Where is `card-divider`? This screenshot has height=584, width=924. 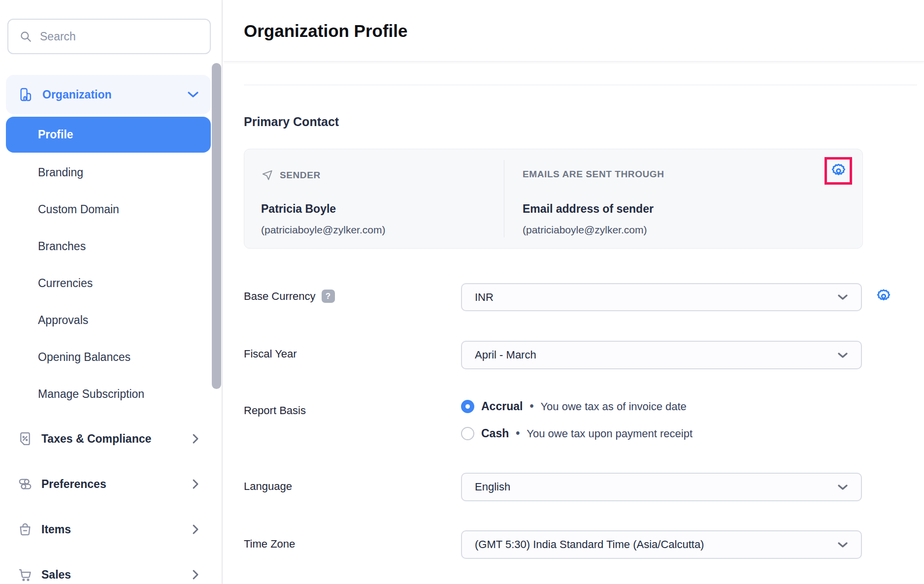 card-divider is located at coordinates (504, 199).